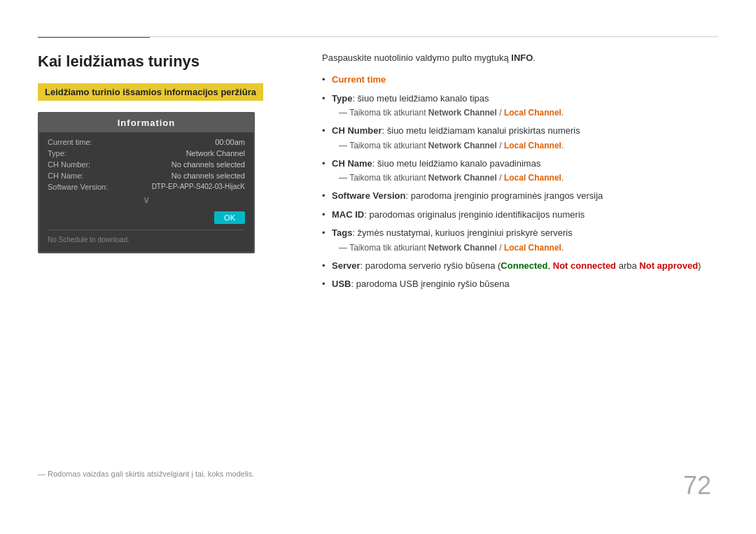 This screenshot has height=534, width=756. I want to click on top-divider-line, so click(378, 36).